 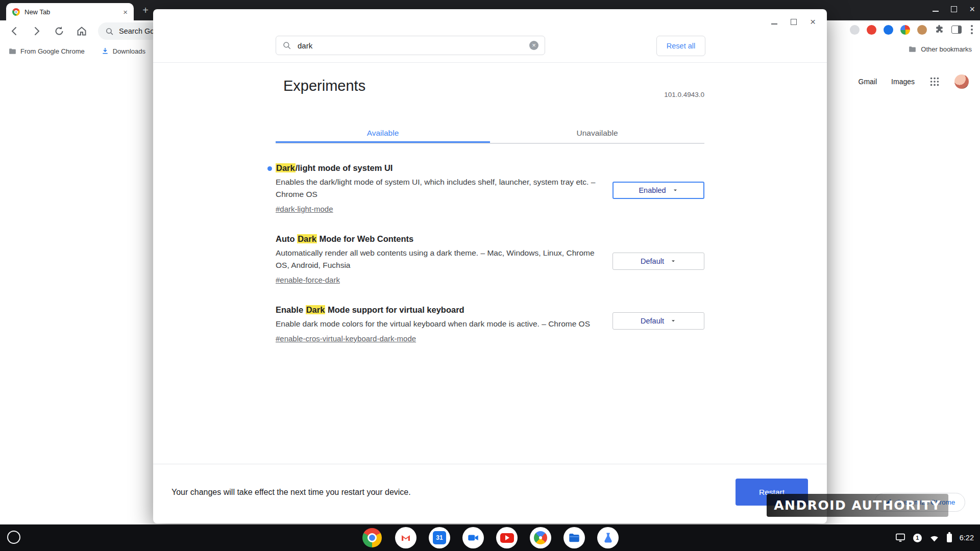 I want to click on flag-permalink: #enable-cros-virtual-keyboard-dark-mode, so click(x=346, y=339).